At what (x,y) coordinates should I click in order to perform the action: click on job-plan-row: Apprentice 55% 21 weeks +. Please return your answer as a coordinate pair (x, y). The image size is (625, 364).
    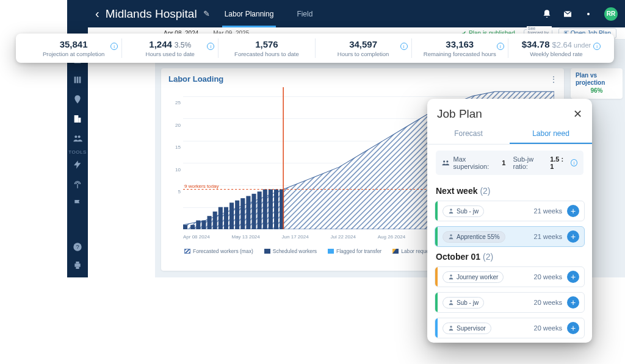
    Looking at the image, I should click on (510, 237).